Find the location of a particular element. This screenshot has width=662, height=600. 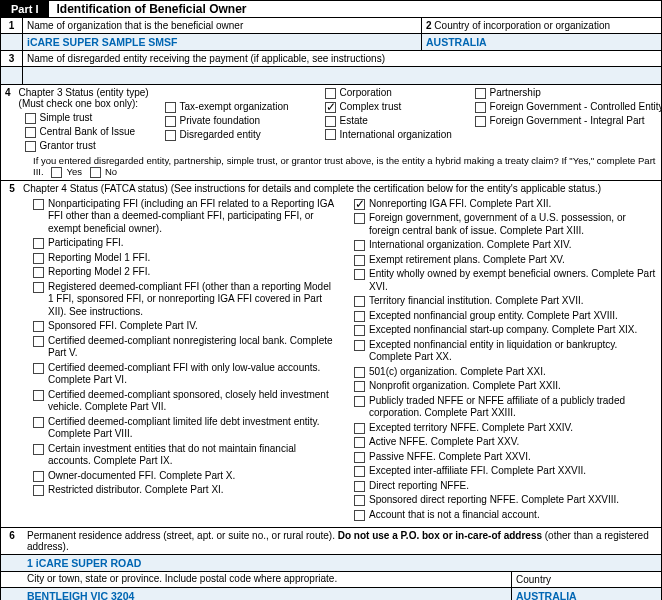

cb-central-bank is located at coordinates (30, 132).